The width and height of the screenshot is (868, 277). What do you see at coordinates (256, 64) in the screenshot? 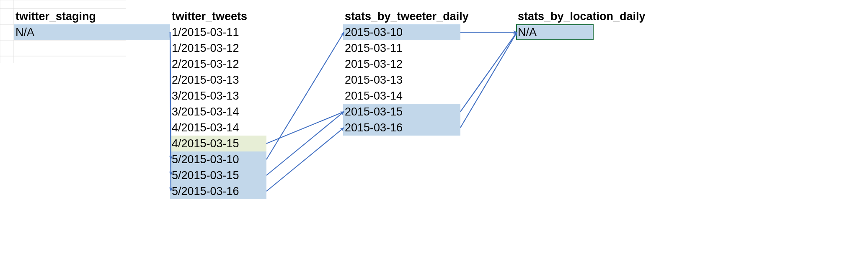
I see `cell-tweets: 2/2015-03-12` at bounding box center [256, 64].